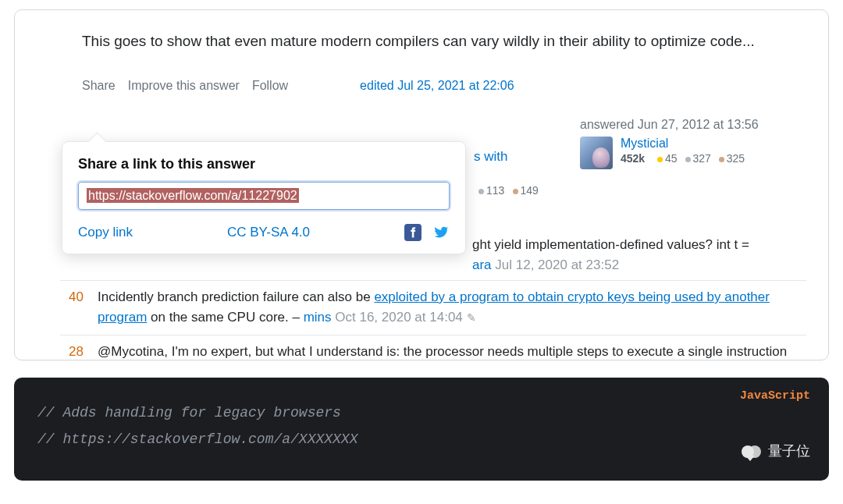  I want to click on editor-name-fragment: s with, so click(490, 156).